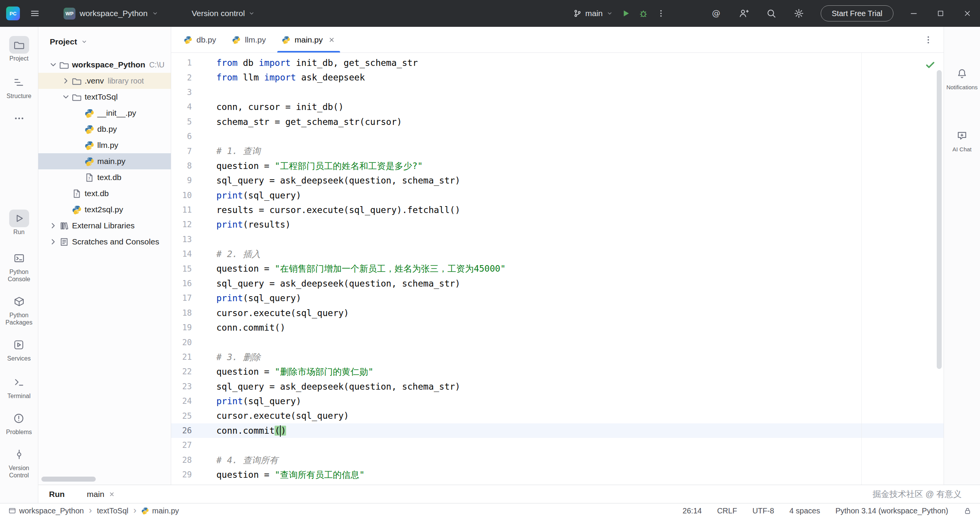 The width and height of the screenshot is (980, 518). I want to click on settings-button, so click(799, 13).